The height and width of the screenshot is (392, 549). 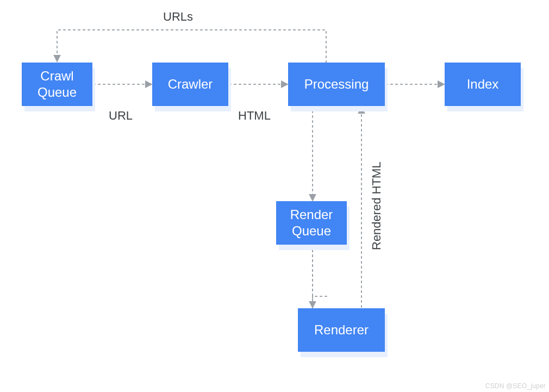 I want to click on node-processing: Processing, so click(x=336, y=84).